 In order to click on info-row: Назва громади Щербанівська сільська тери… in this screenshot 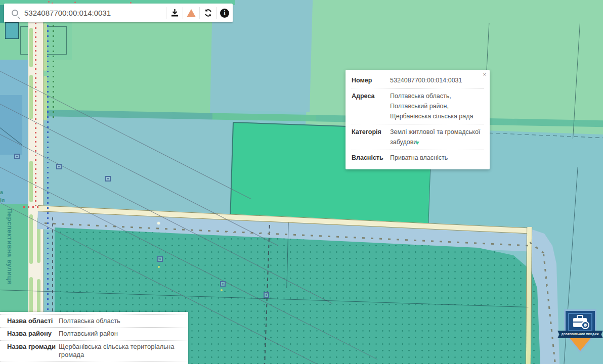, I will do `click(94, 351)`.